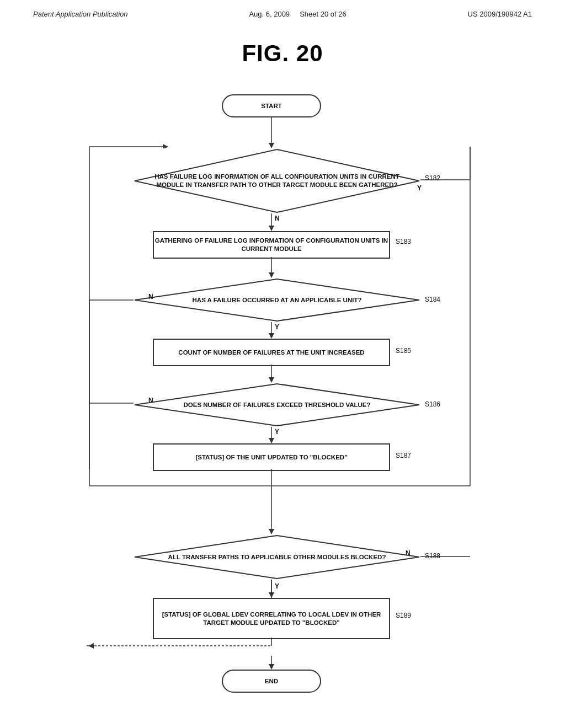 The image size is (565, 728). What do you see at coordinates (271, 619) in the screenshot?
I see `s189-text: [STATUS] OF GLOBAL LDEV CORRELATING TO L…` at bounding box center [271, 619].